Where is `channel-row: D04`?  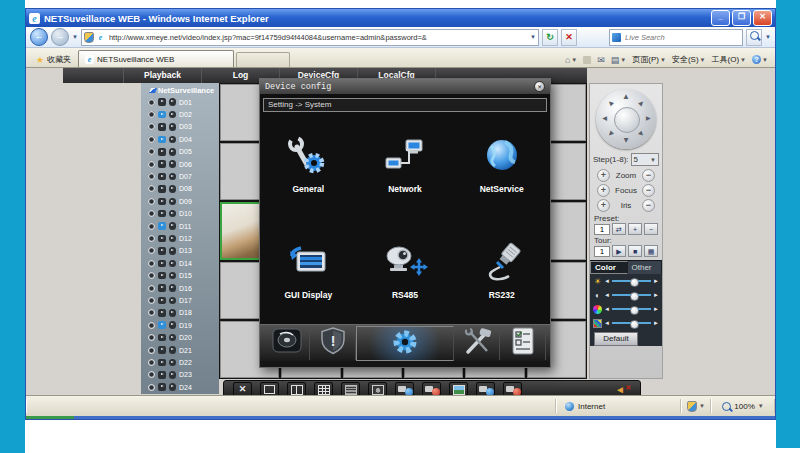
channel-row: D04 is located at coordinates (180, 139).